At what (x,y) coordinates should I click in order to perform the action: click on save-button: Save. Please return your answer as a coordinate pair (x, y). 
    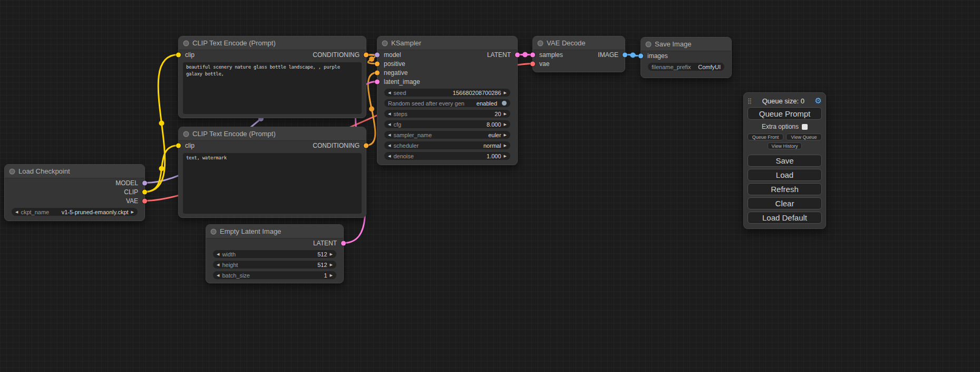
    Looking at the image, I should click on (784, 160).